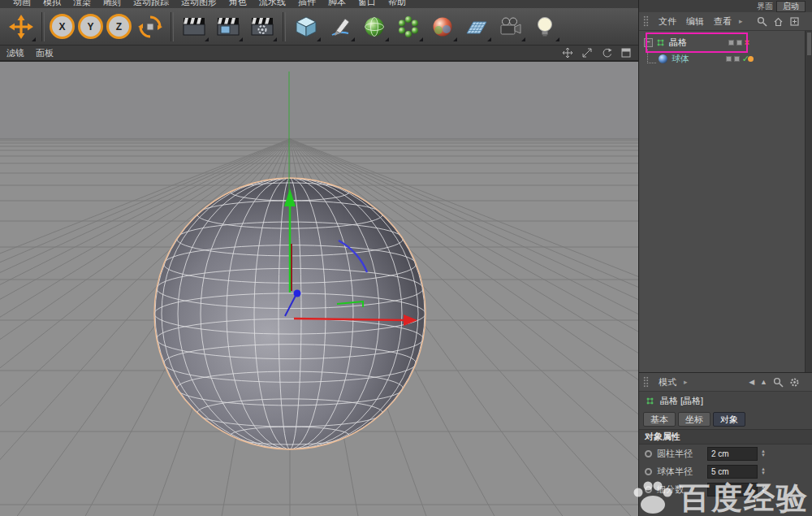  Describe the element at coordinates (199, 2) in the screenshot. I see `menu-mograph: 运动图形` at that location.